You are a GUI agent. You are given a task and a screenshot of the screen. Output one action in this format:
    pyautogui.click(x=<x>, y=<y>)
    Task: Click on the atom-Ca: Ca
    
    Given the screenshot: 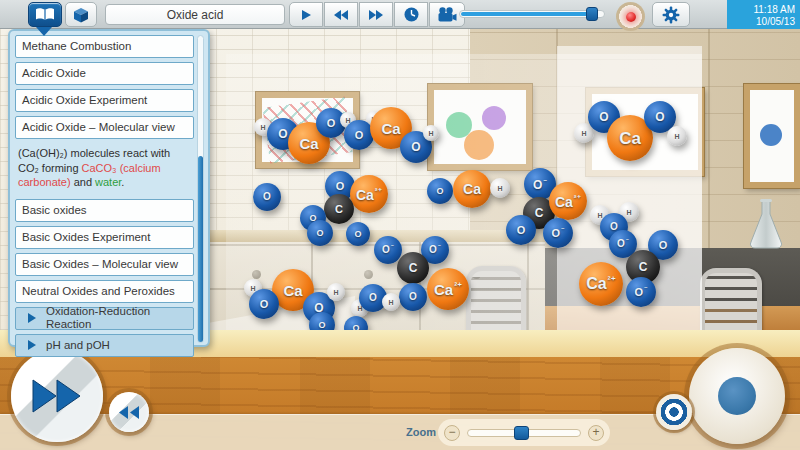 What is the action you would take?
    pyautogui.click(x=472, y=189)
    